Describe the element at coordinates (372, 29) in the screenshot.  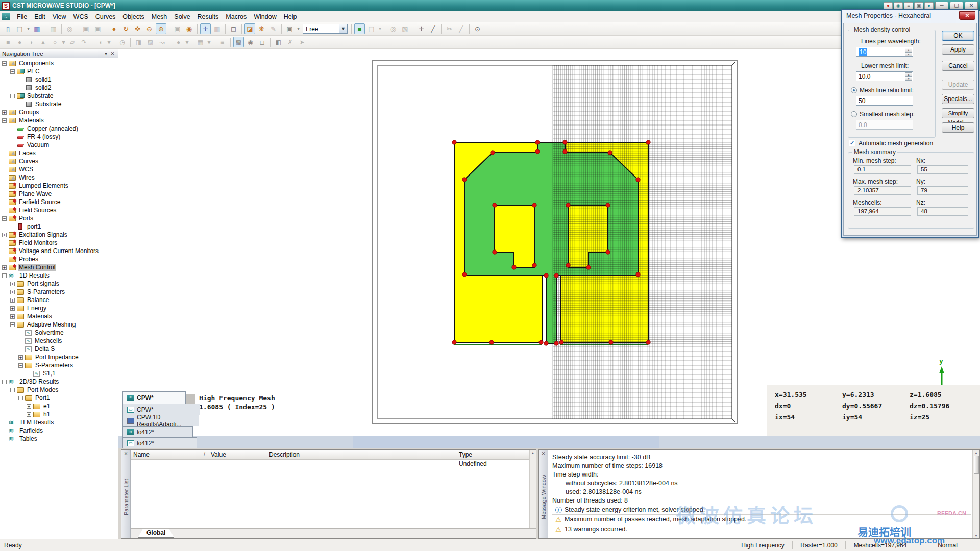
I see `align-tool-icon: ▤` at that location.